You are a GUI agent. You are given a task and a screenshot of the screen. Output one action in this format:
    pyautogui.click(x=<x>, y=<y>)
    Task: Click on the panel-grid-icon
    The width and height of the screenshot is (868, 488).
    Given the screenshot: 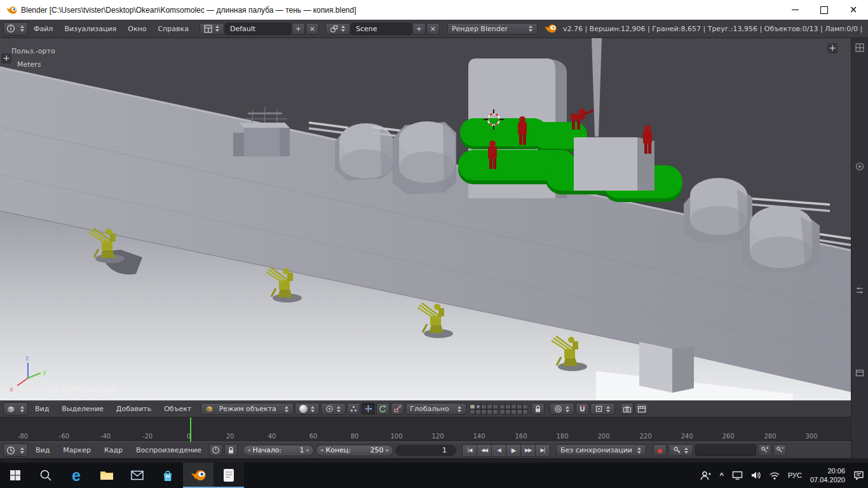 What is the action you would take?
    pyautogui.click(x=860, y=48)
    